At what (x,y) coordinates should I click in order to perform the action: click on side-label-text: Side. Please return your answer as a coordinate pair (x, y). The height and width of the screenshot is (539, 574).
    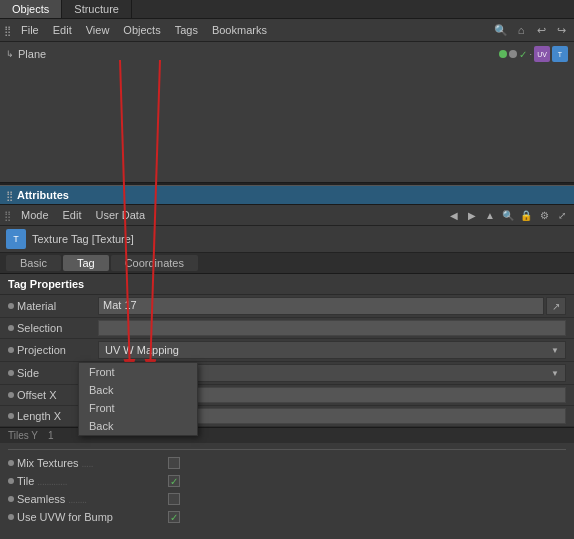
    Looking at the image, I should click on (28, 373).